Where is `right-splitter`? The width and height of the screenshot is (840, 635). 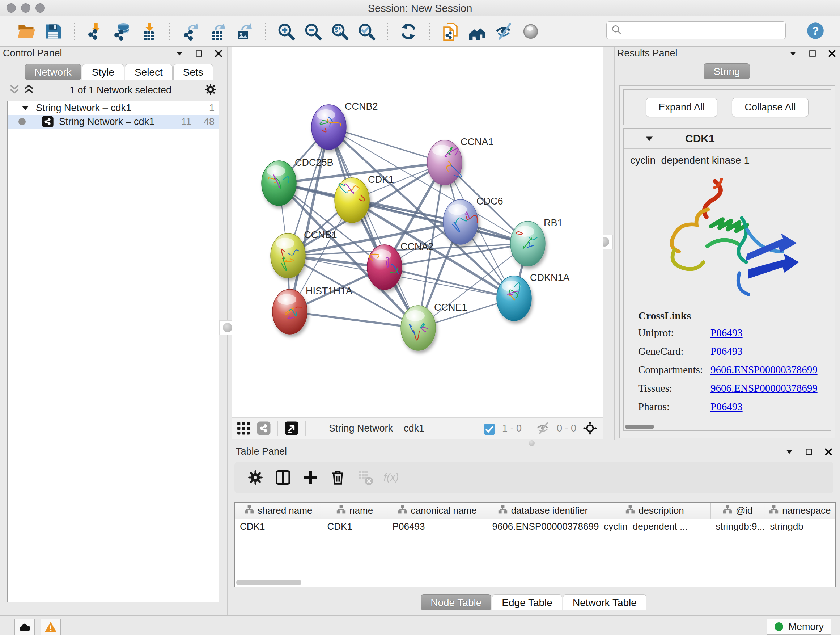
right-splitter is located at coordinates (614, 243).